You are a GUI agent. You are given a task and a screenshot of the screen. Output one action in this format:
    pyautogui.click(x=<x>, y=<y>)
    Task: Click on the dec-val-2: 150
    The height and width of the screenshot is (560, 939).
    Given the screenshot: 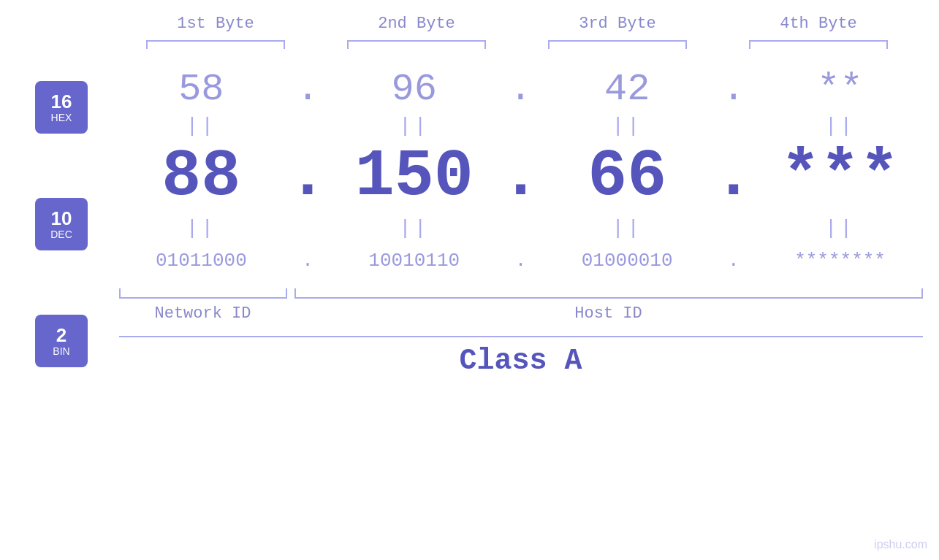 What is the action you would take?
    pyautogui.click(x=414, y=177)
    